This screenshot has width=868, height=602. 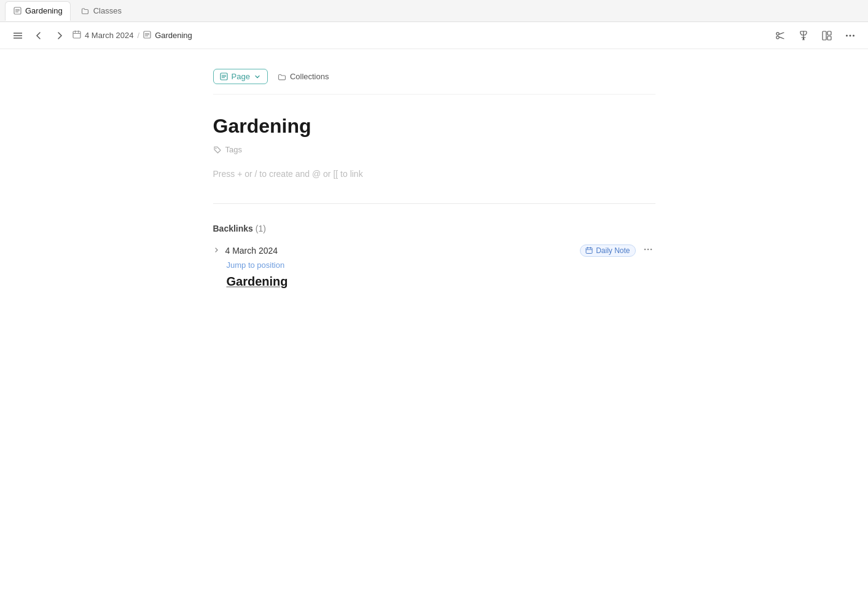 I want to click on backlinks-count: (1), so click(x=260, y=229).